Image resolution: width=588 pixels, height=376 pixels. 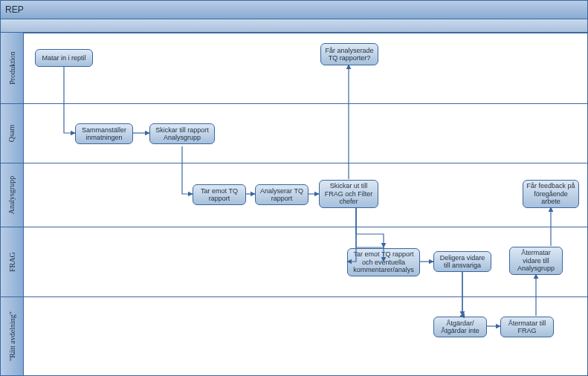 I want to click on node-n10: Deligera vidare till ansvariga, so click(x=462, y=262).